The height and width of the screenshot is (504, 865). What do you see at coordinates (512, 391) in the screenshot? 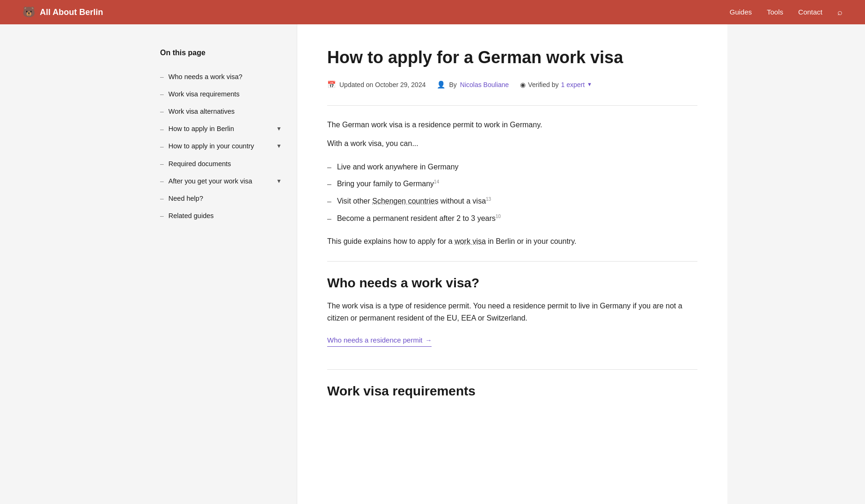
I see `section-requirements: Work visa requirements` at bounding box center [512, 391].